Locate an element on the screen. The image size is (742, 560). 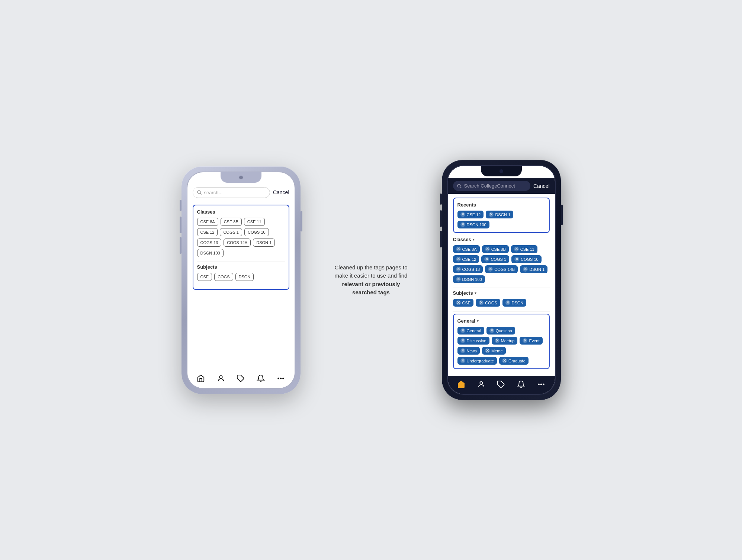
tag-recent-dsgn1: ✕DSGN 1 is located at coordinates (500, 214).